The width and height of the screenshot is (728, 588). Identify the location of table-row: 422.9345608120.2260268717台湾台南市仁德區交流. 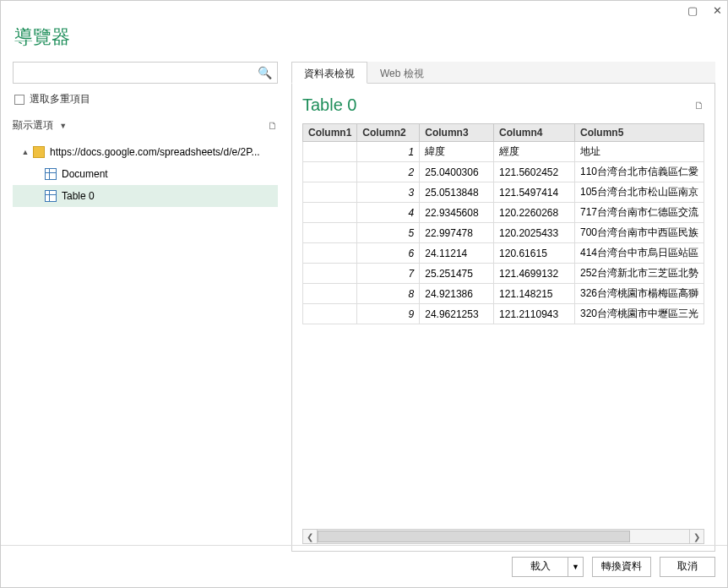
(503, 213).